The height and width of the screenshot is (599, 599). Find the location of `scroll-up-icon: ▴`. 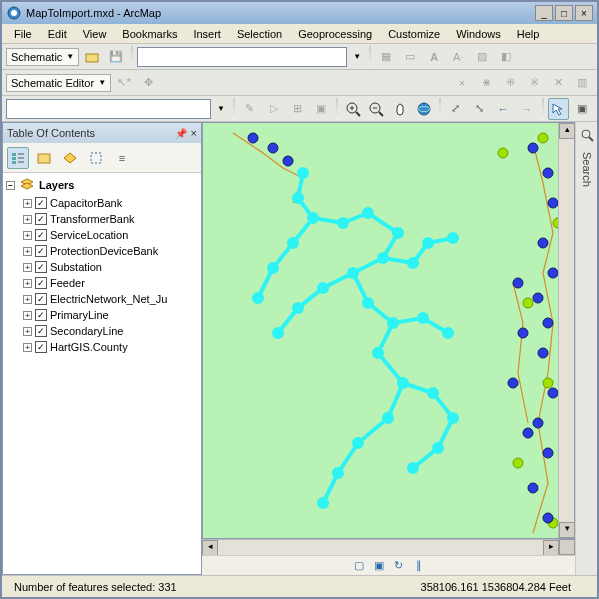

scroll-up-icon: ▴ is located at coordinates (567, 131).